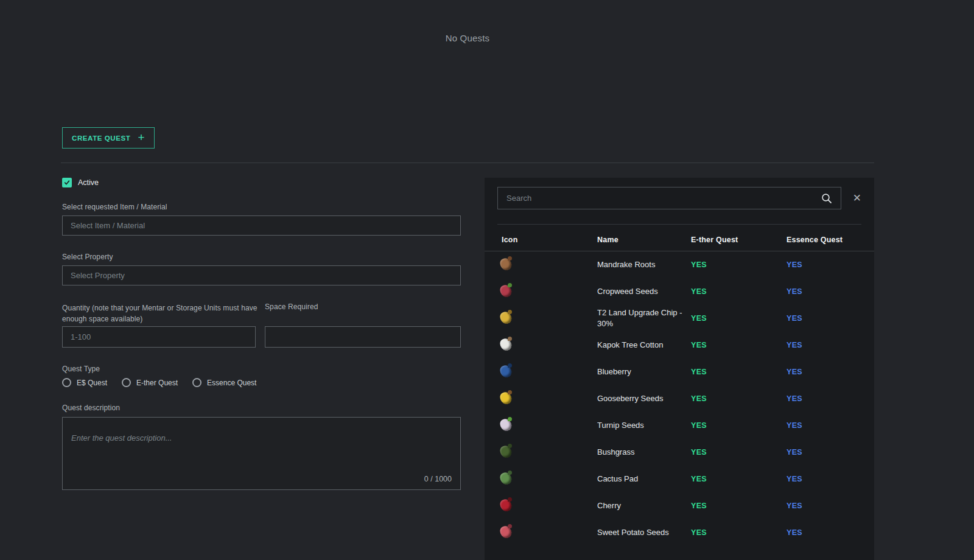 This screenshot has height=560, width=974. What do you see at coordinates (644, 265) in the screenshot?
I see `item-name: Mandrake Roots` at bounding box center [644, 265].